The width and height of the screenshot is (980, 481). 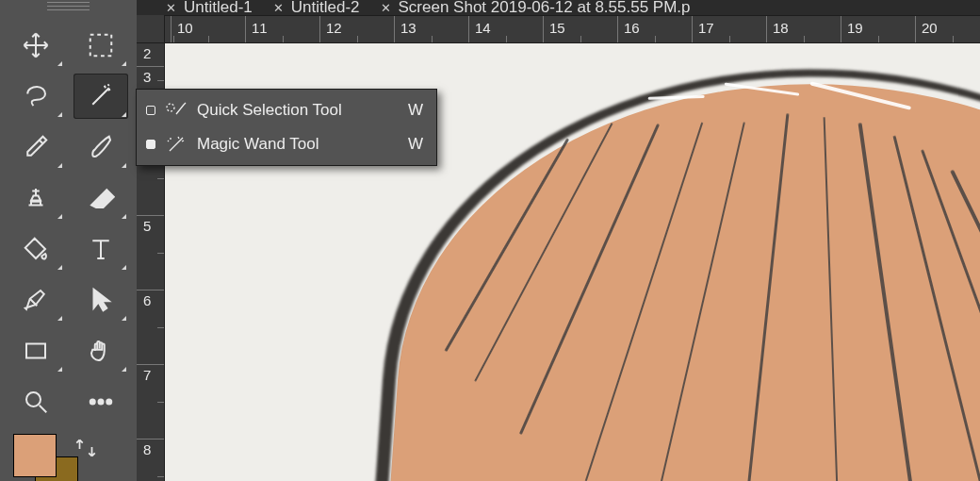 What do you see at coordinates (258, 144) in the screenshot?
I see `flyout-item-label: Magic Wand Tool` at bounding box center [258, 144].